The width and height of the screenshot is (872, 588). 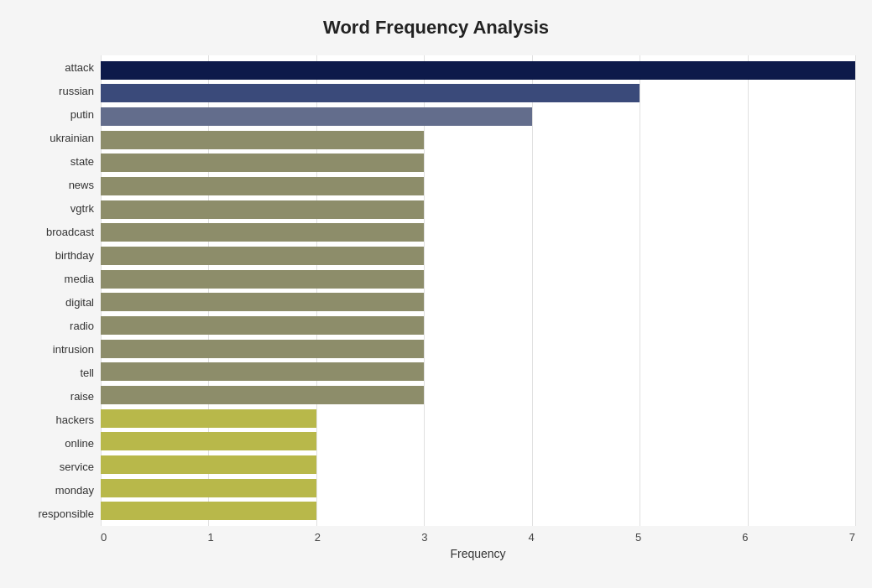 What do you see at coordinates (55, 396) in the screenshot?
I see `y-label: raise` at bounding box center [55, 396].